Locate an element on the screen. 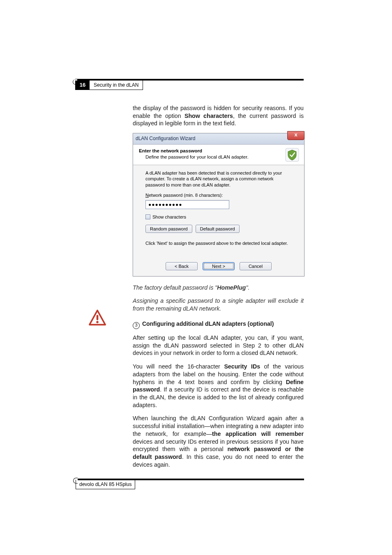 This screenshot has width=392, height=555. cancel-button: Cancel is located at coordinates (256, 266).